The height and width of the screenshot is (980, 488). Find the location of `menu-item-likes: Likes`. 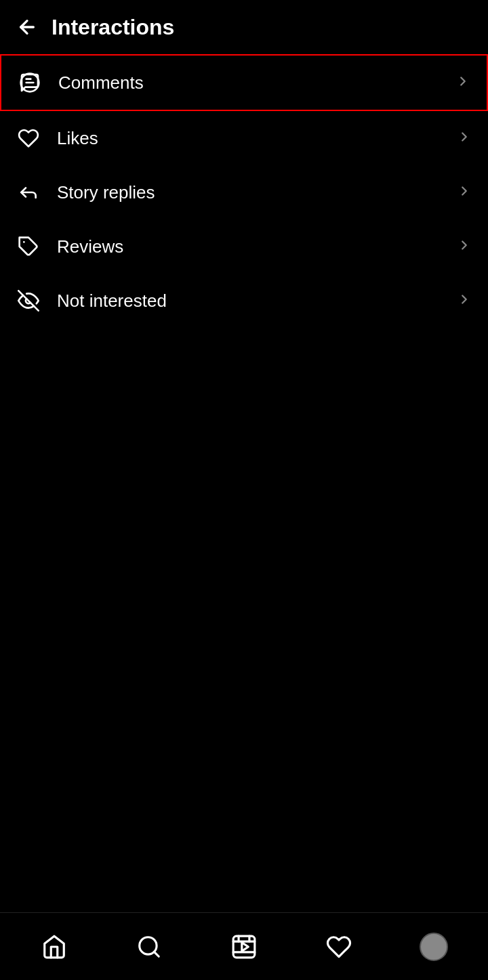

menu-item-likes: Likes is located at coordinates (244, 138).